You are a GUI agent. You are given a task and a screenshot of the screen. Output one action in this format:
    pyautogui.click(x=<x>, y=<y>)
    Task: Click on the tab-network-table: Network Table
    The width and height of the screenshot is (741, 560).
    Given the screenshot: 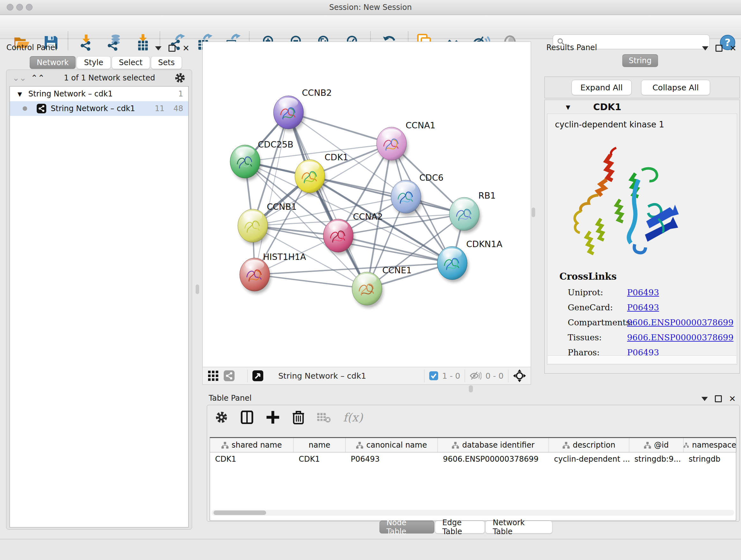 What is the action you would take?
    pyautogui.click(x=519, y=527)
    